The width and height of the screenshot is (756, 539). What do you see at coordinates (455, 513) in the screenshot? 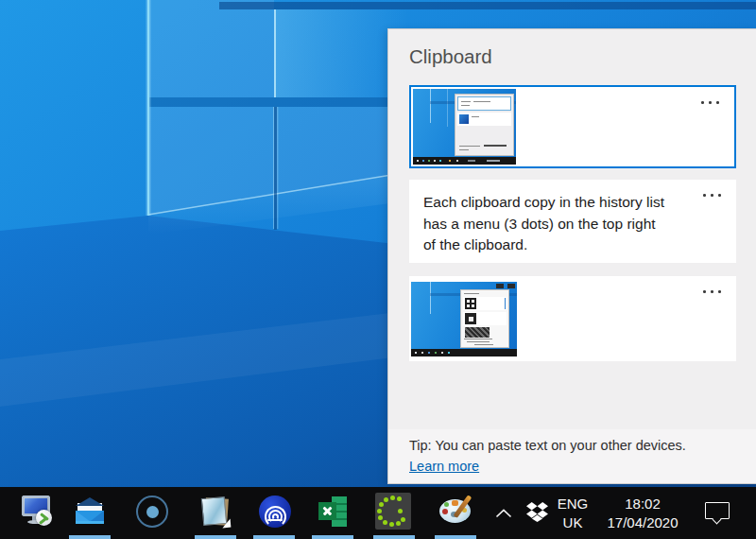
I see `taskbar-paint-palette-icon` at bounding box center [455, 513].